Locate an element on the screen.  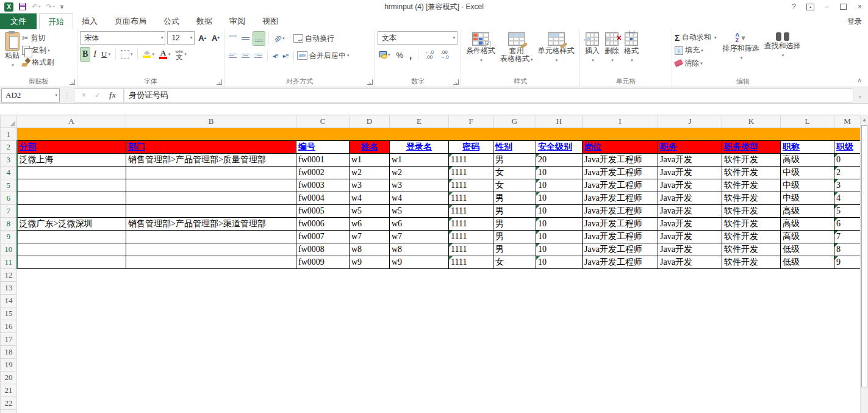
cell-D2: 姓名 is located at coordinates (370, 148).